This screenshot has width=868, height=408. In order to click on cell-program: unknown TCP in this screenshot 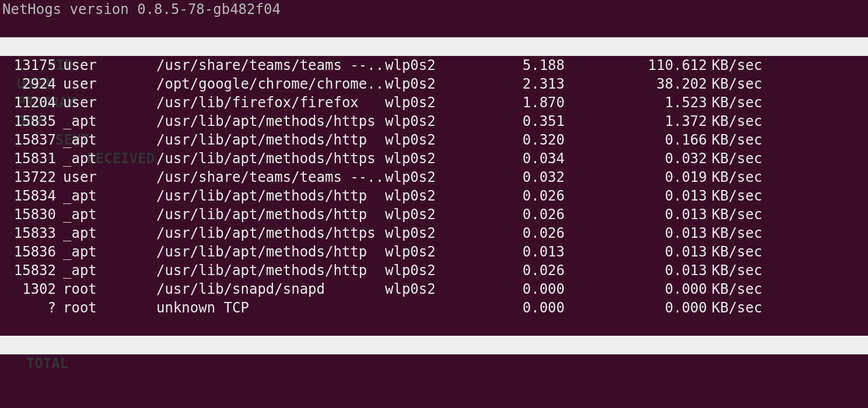, I will do `click(271, 308)`.